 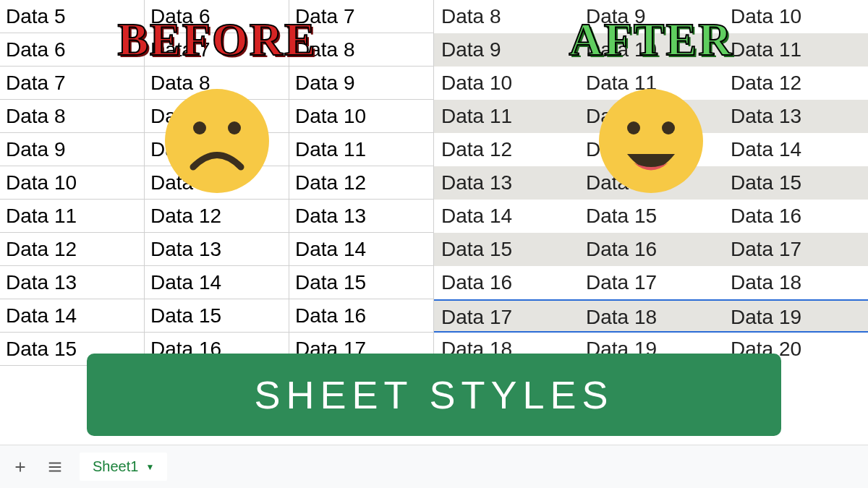 What do you see at coordinates (796, 316) in the screenshot?
I see `cell: Data 19` at bounding box center [796, 316].